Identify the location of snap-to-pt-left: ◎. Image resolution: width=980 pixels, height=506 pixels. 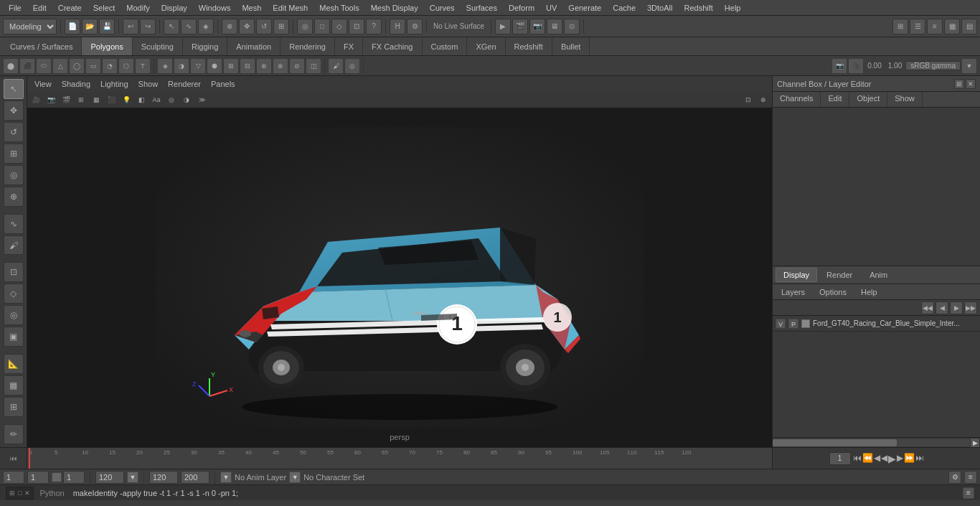
(14, 315).